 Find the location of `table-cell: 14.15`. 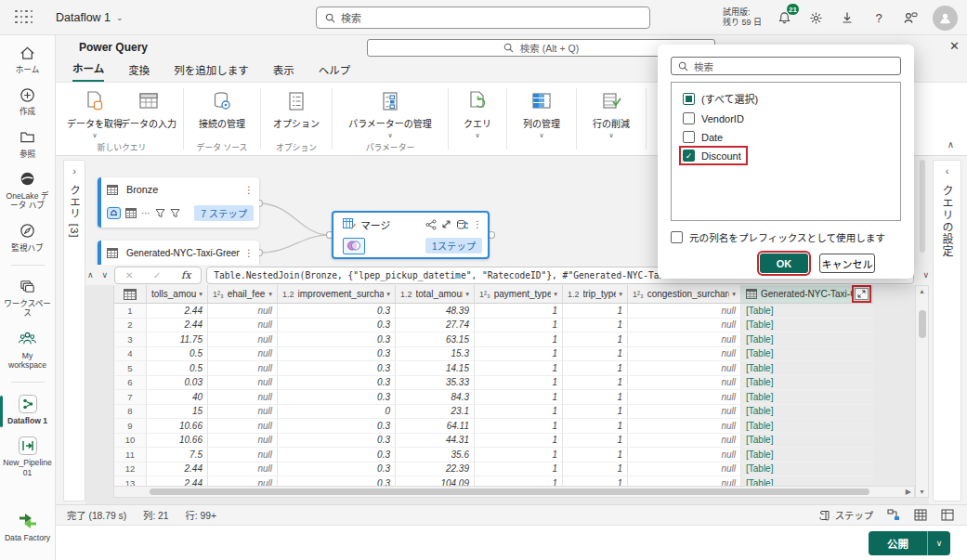

table-cell: 14.15 is located at coordinates (435, 369).